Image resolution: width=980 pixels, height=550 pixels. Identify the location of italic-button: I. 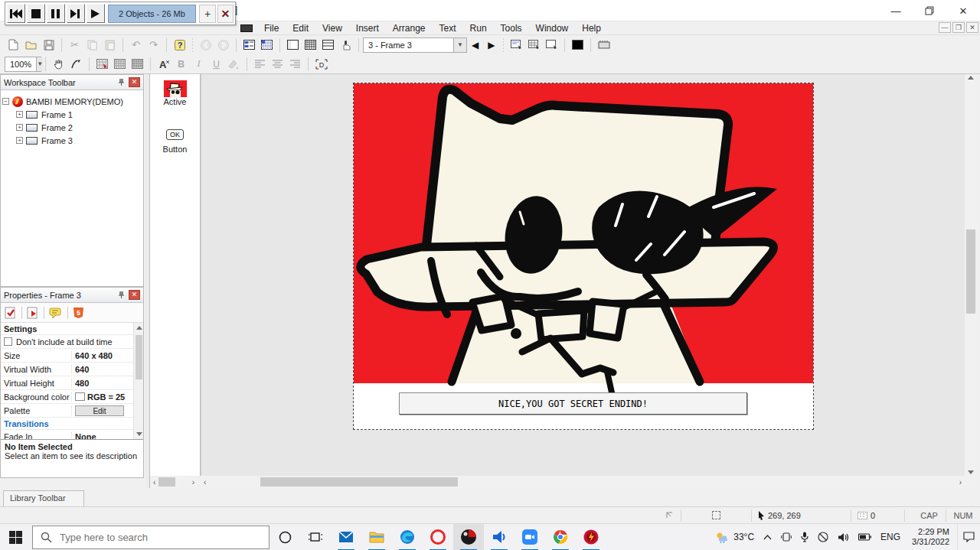
(199, 64).